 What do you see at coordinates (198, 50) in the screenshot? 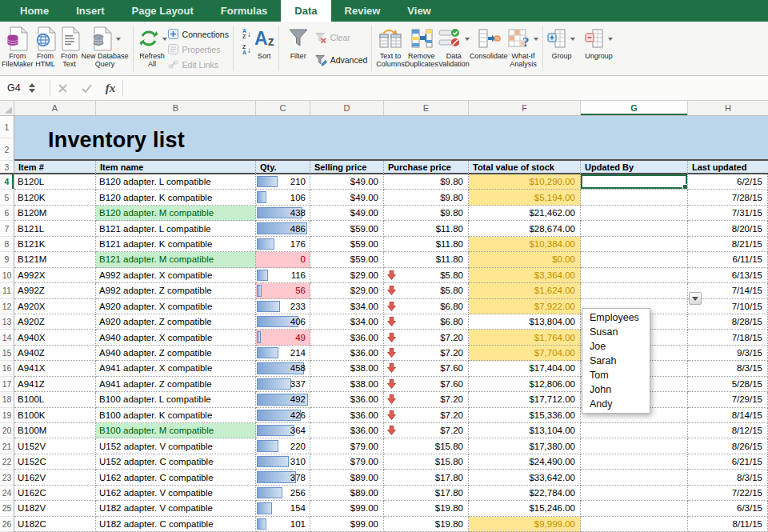
I see `properties-button: Properties` at bounding box center [198, 50].